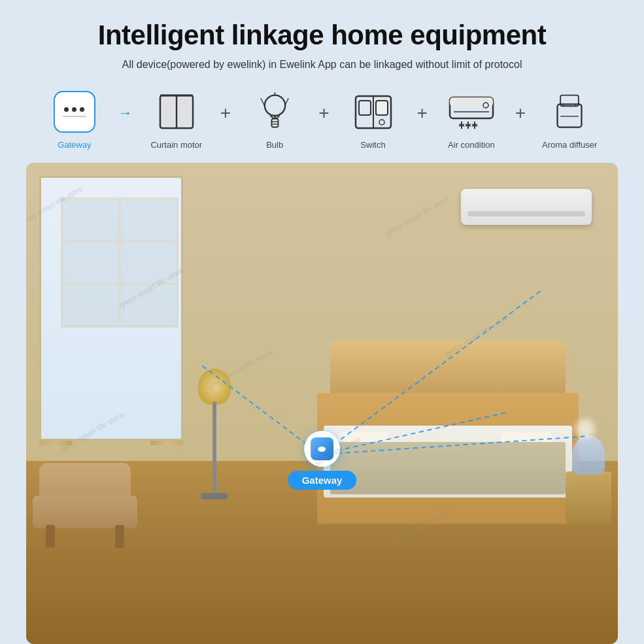  What do you see at coordinates (214, 434) in the screenshot?
I see `floor-lamp` at bounding box center [214, 434].